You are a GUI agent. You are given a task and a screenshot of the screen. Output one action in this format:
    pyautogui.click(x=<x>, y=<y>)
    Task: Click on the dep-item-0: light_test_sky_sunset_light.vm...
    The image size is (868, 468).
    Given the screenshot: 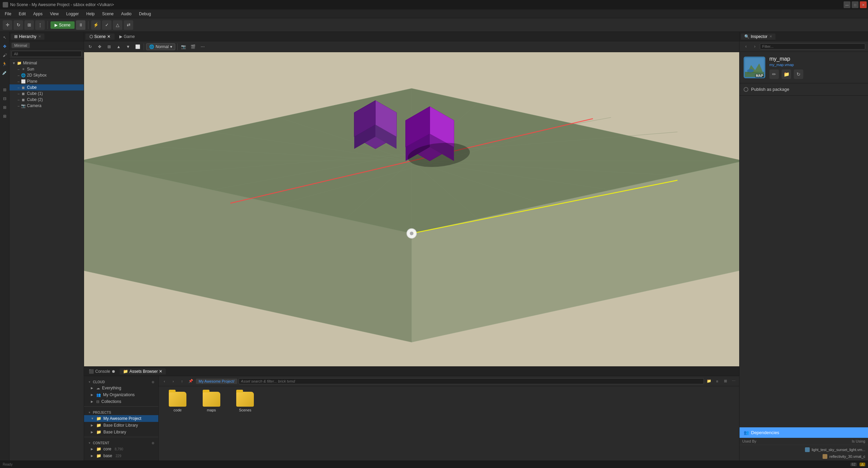 What is the action you would take?
    pyautogui.click(x=804, y=450)
    